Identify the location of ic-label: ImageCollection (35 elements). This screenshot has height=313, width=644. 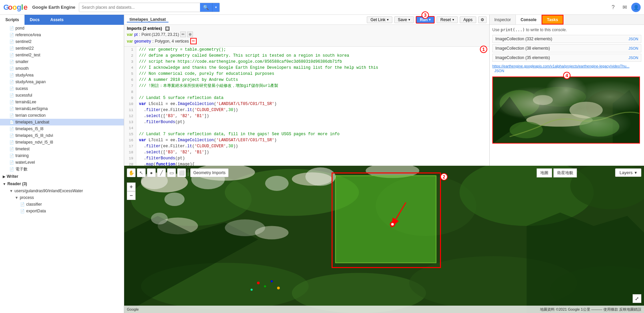
(523, 58).